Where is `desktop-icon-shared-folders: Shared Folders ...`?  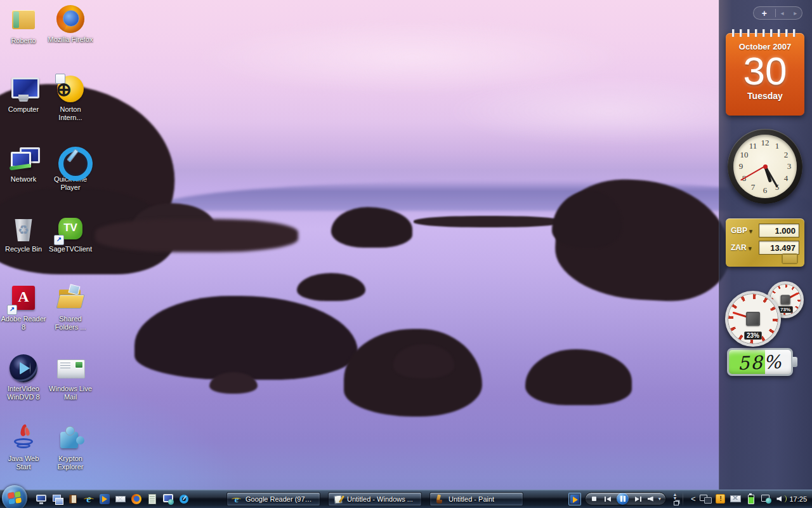 desktop-icon-shared-folders: Shared Folders ... is located at coordinates (70, 307).